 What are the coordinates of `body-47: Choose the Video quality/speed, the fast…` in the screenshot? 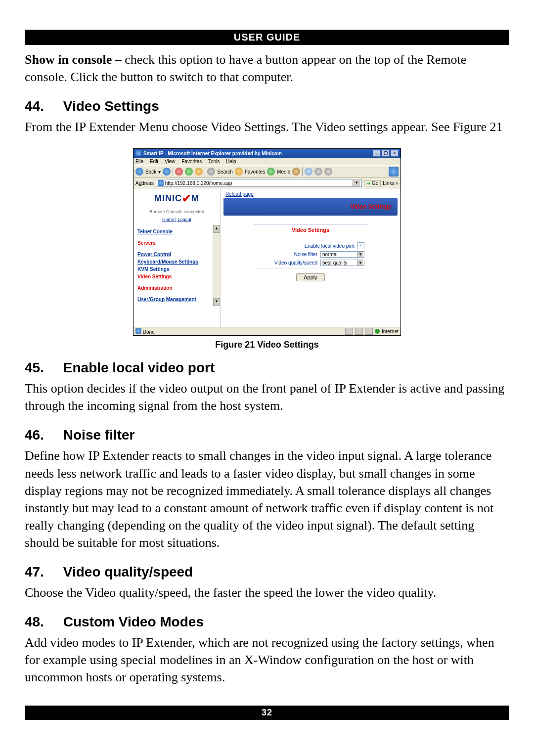 It's located at (267, 592).